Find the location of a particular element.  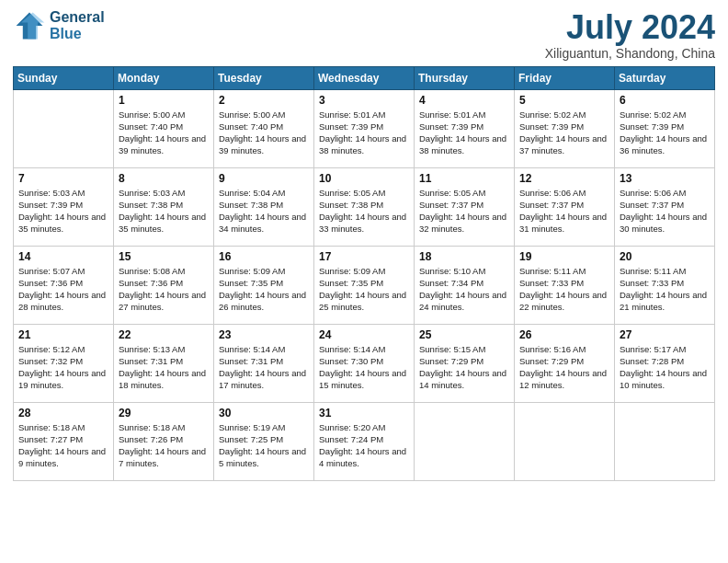

day-cell: 15Sunrise: 5:08 AMSunset: 7:36 PMDayligh… is located at coordinates (164, 285).